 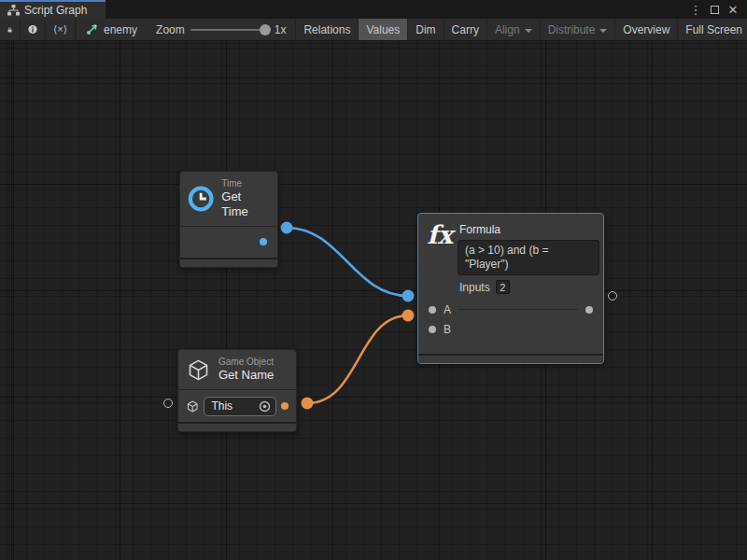 I want to click on get-name-body: This, so click(x=237, y=406).